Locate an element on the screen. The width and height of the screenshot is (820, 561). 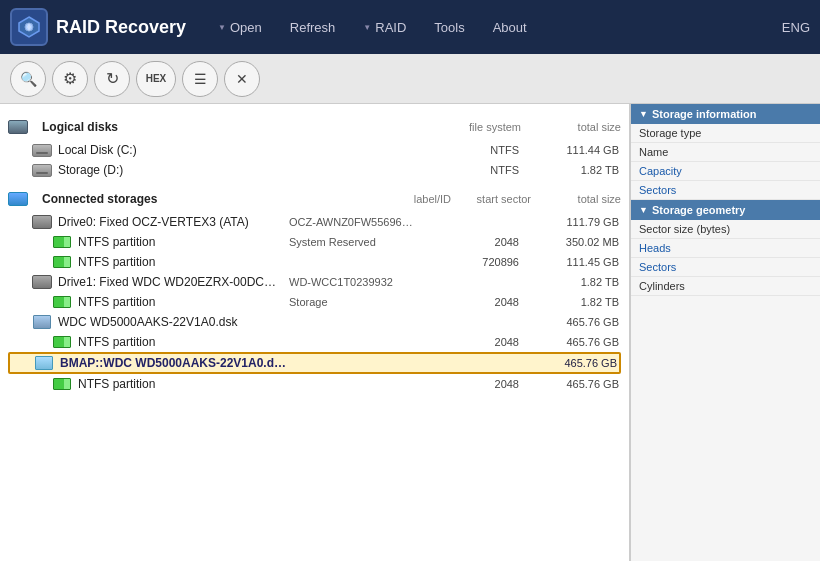
connected-storages-icon is located at coordinates (18, 199).